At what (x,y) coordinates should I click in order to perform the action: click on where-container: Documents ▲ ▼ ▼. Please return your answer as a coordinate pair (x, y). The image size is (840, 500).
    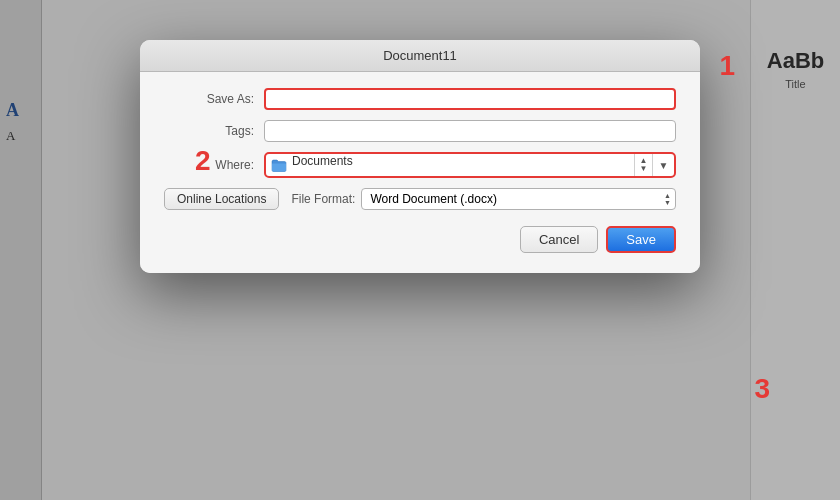
    Looking at the image, I should click on (470, 165).